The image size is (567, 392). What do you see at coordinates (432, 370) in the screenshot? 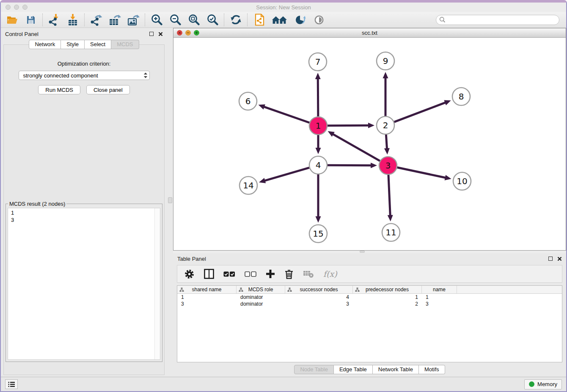
I see `table-tab-motifs: Motifs` at bounding box center [432, 370].